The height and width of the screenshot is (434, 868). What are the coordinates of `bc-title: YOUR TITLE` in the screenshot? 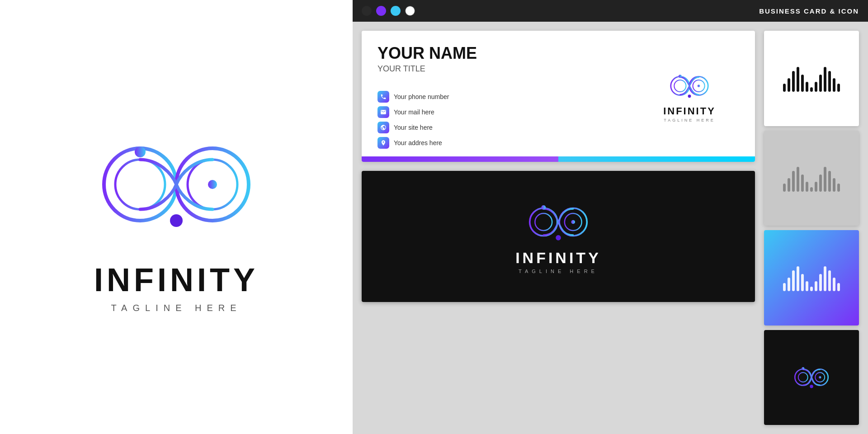 It's located at (509, 69).